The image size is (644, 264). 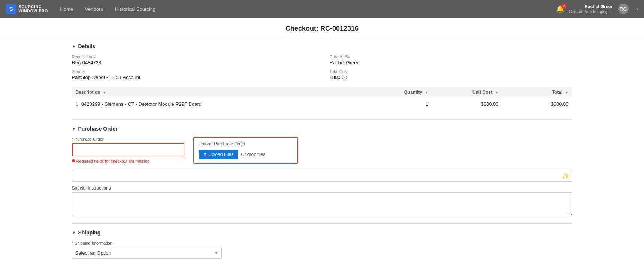 What do you see at coordinates (135, 9) in the screenshot?
I see `nav-historical-sourcing: Historical Sourcing` at bounding box center [135, 9].